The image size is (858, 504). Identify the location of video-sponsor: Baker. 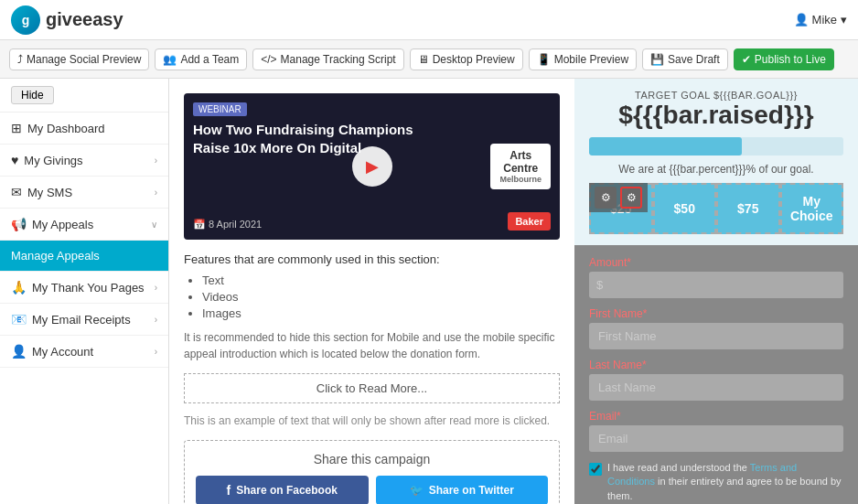
(529, 221).